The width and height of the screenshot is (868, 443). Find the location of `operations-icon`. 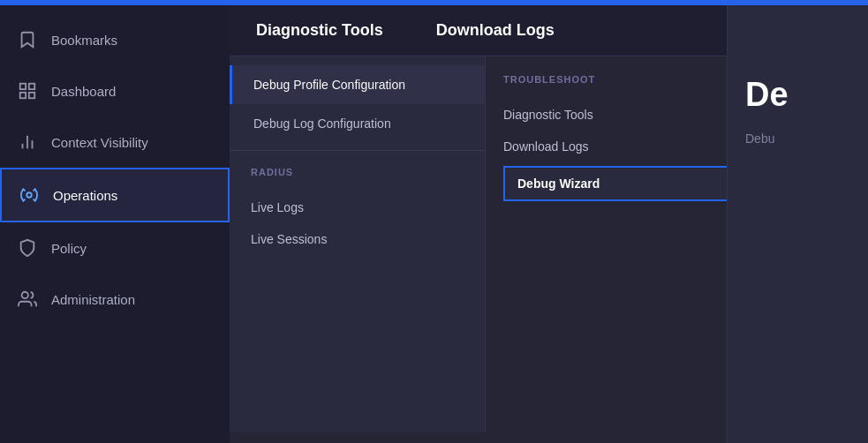

operations-icon is located at coordinates (29, 195).